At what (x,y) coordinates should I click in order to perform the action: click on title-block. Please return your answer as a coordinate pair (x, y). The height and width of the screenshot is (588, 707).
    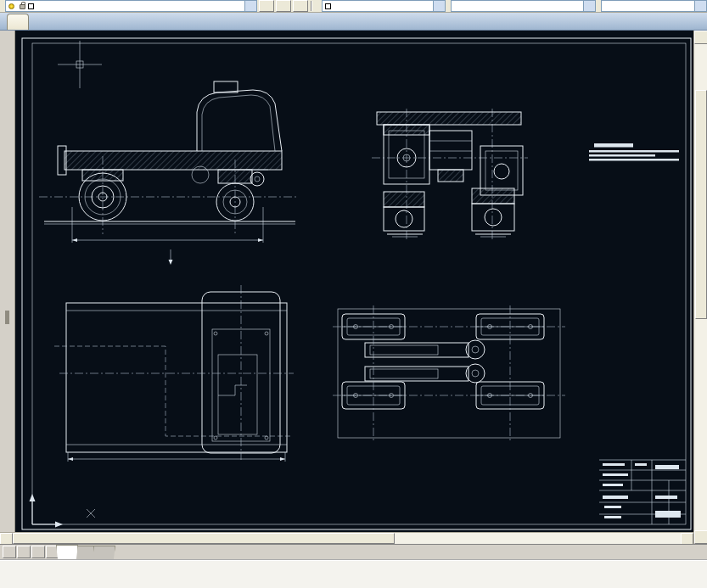
    Looking at the image, I should click on (642, 492).